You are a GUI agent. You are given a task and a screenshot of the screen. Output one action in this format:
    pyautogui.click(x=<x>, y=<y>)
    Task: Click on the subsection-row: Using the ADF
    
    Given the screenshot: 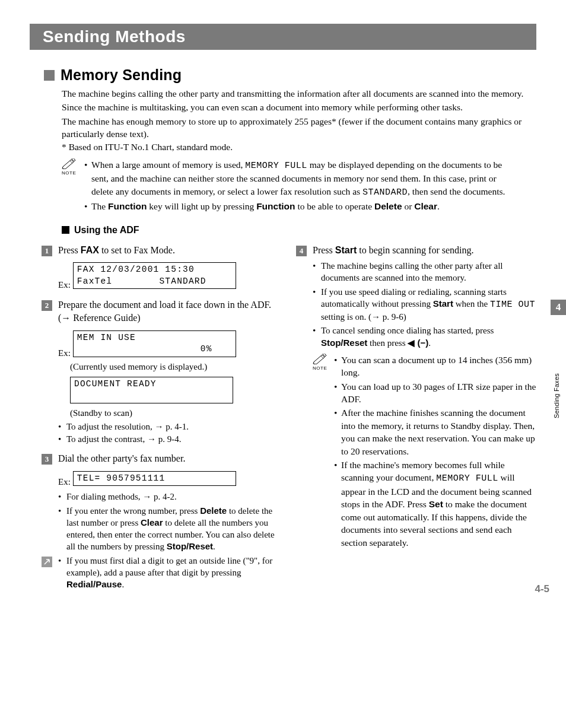 What is the action you would take?
    pyautogui.click(x=299, y=230)
    